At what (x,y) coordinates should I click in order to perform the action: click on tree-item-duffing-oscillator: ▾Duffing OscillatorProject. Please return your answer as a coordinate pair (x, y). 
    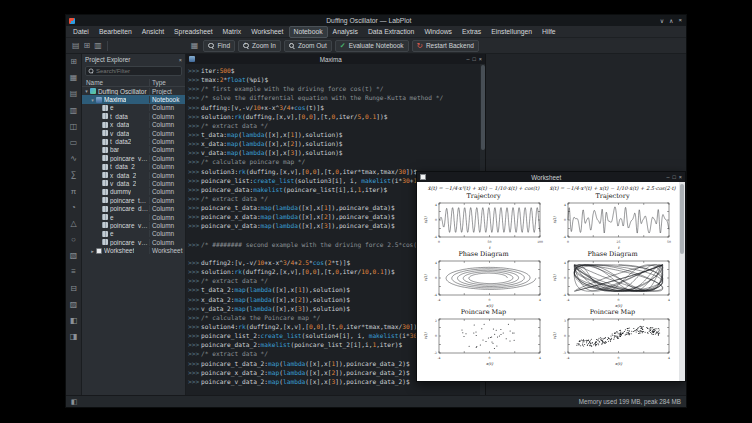
    Looking at the image, I should click on (134, 91).